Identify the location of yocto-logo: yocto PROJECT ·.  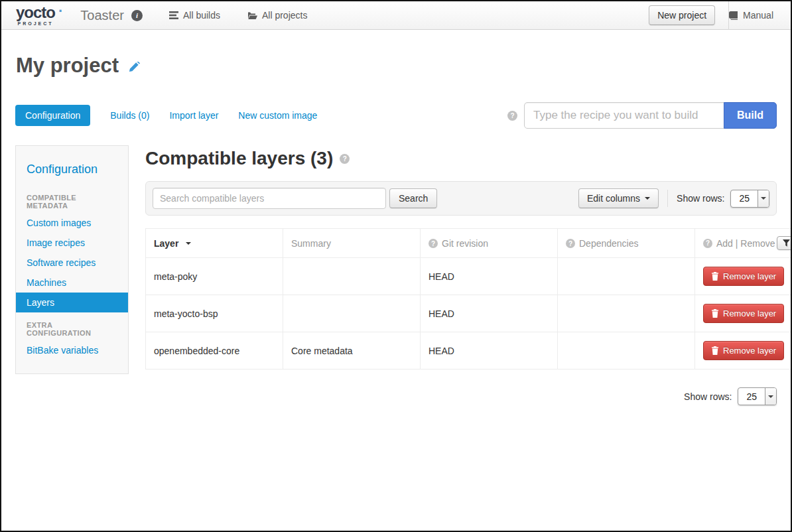
(40, 15).